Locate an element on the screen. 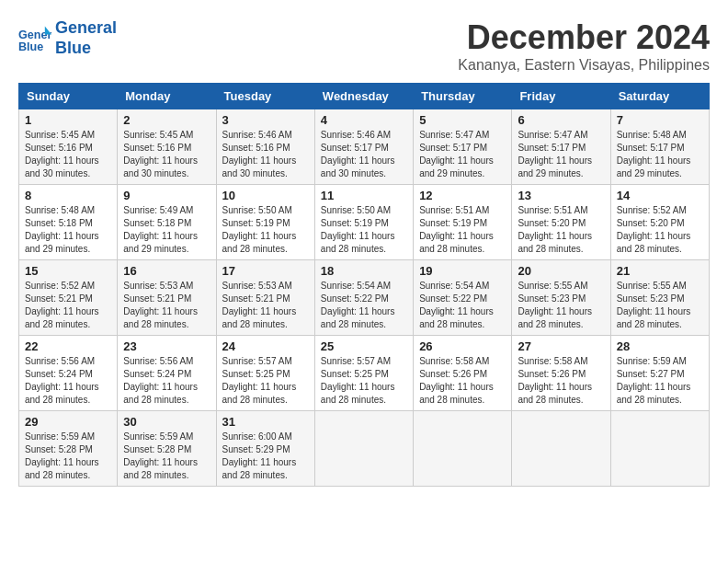 The height and width of the screenshot is (563, 728). header-friday: Friday is located at coordinates (561, 97).